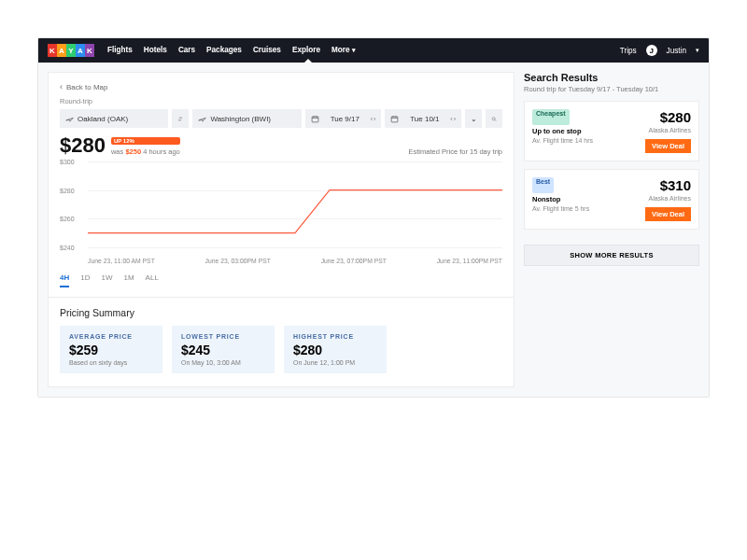 This screenshot has width=747, height=560. Describe the element at coordinates (223, 336) in the screenshot. I see `summary-card-label: LOWEST PRICE` at that location.